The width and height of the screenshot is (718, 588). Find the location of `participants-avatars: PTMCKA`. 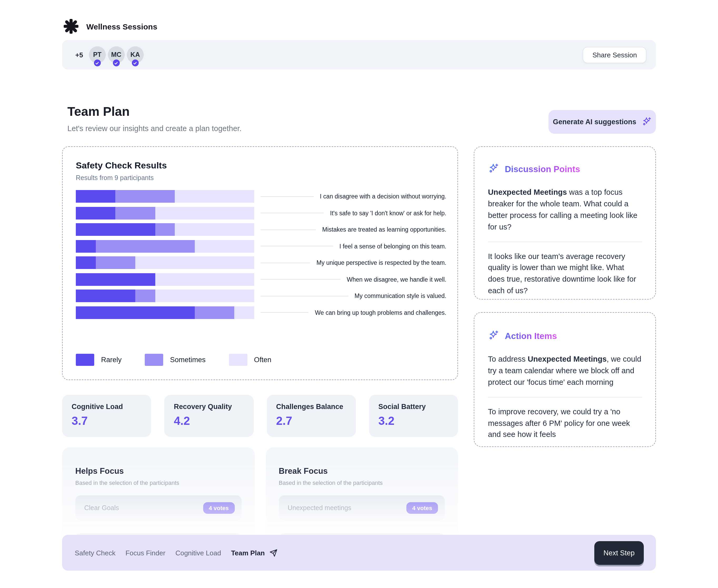

participants-avatars: PTMCKA is located at coordinates (118, 55).